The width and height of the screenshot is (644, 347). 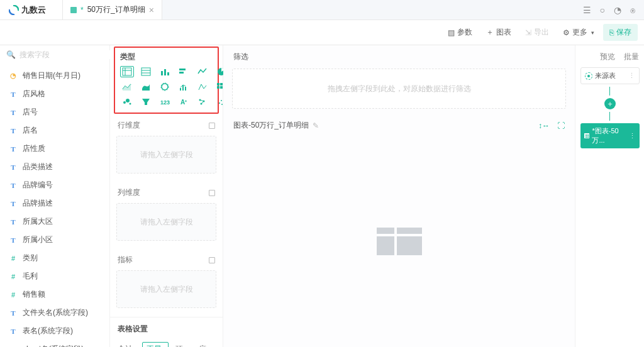 I want to click on bell-icon: ○, so click(x=602, y=10).